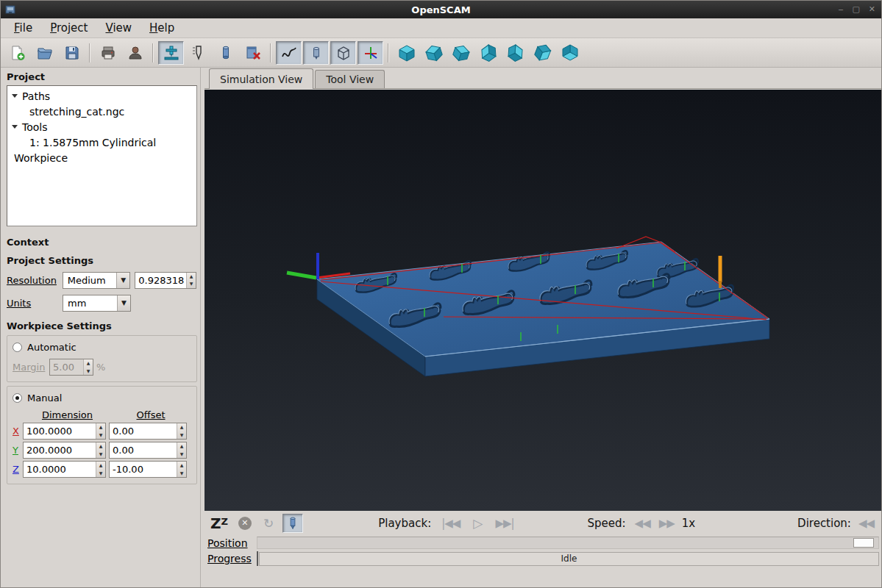  I want to click on manual-radio-row: Manual, so click(102, 398).